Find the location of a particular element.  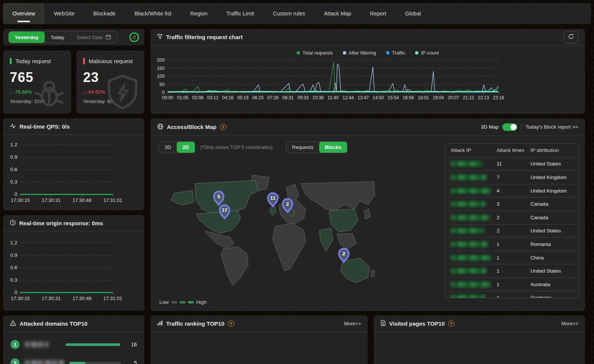

map-pin-11: 11 is located at coordinates (273, 200).